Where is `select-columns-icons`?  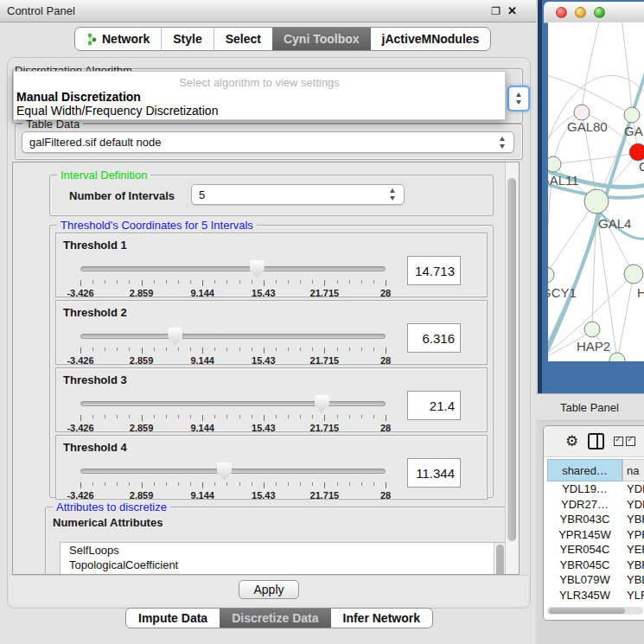
select-columns-icons is located at coordinates (624, 441).